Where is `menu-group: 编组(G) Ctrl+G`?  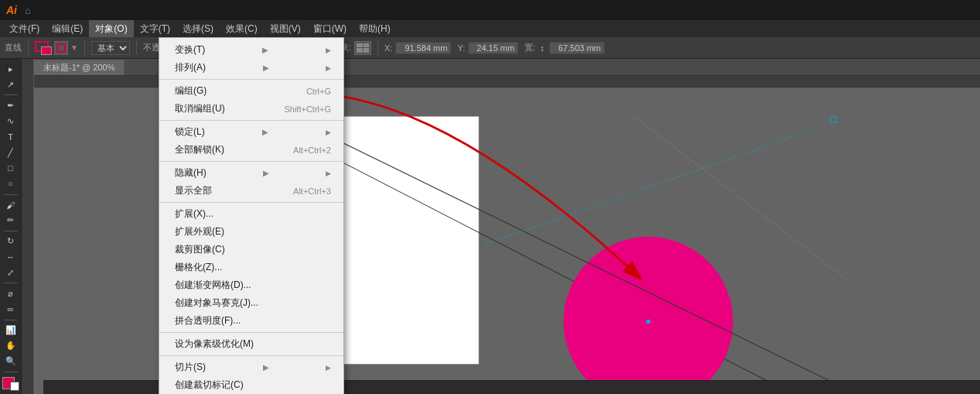
menu-group: 编组(G) Ctrl+G is located at coordinates (251, 91).